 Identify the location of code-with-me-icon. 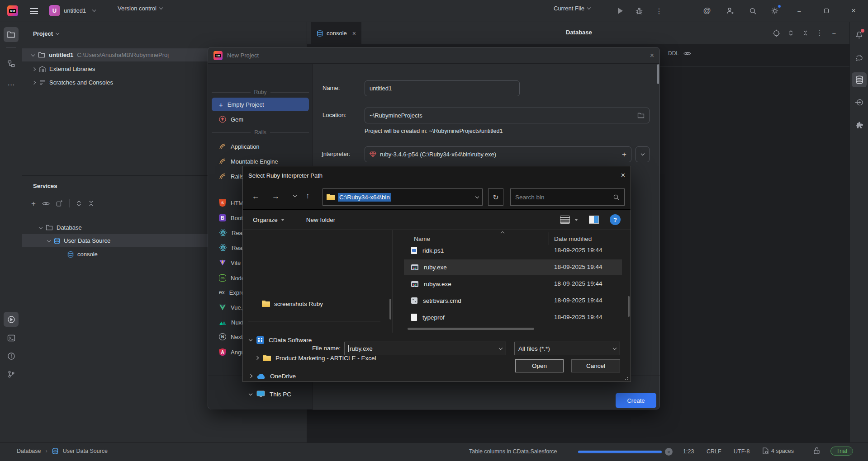
(730, 11).